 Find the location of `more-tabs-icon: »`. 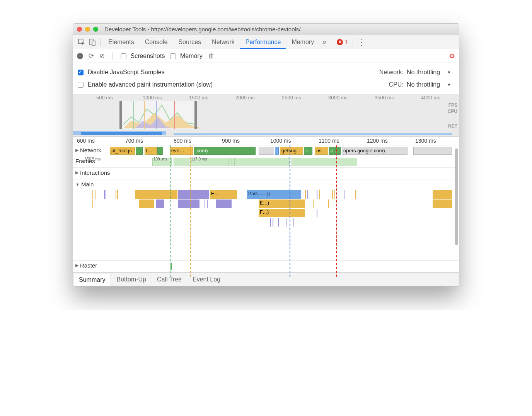

more-tabs-icon: » is located at coordinates (324, 42).